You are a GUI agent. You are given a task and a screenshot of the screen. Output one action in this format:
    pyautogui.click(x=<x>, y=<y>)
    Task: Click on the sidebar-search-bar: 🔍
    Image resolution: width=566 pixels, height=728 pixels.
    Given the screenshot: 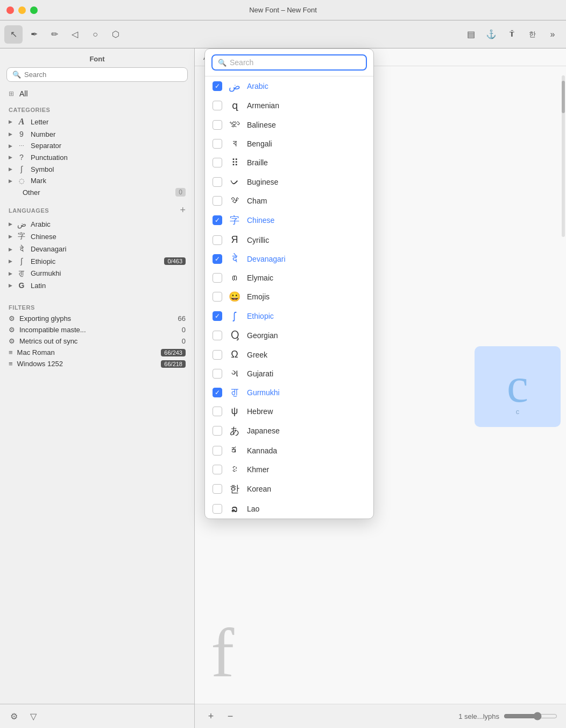 What is the action you would take?
    pyautogui.click(x=97, y=74)
    